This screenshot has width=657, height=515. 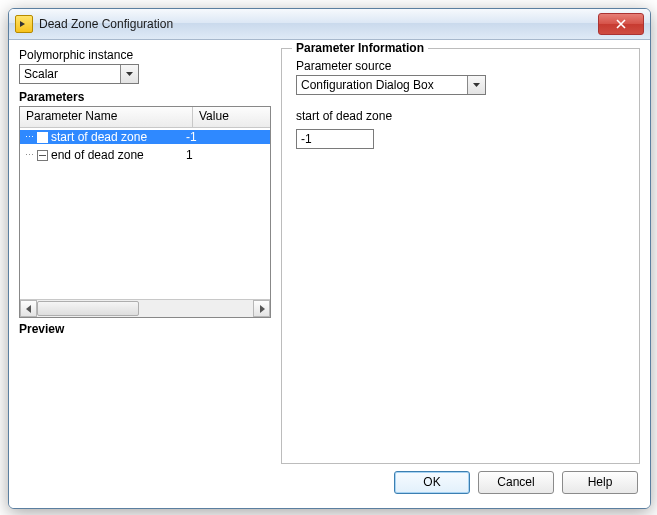 I want to click on table-row: ⋯ start of dead zone -1, so click(x=145, y=137).